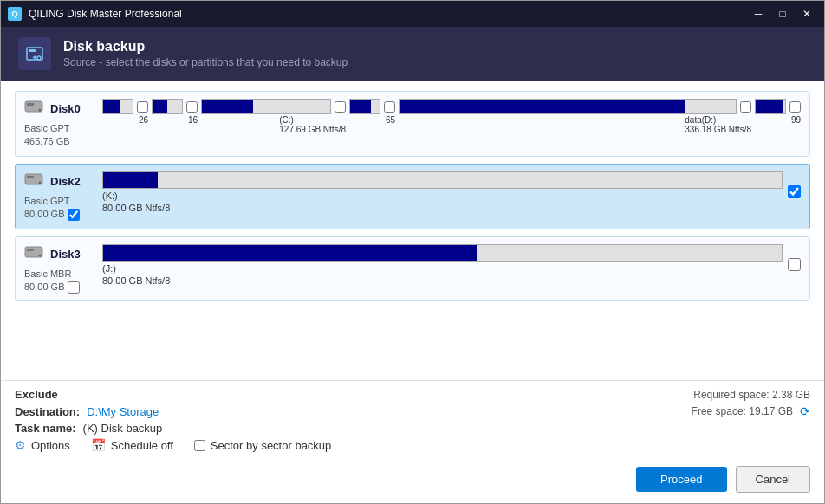 The image size is (825, 504). What do you see at coordinates (192, 120) in the screenshot?
I see `disk0-part2-label: 16` at bounding box center [192, 120].